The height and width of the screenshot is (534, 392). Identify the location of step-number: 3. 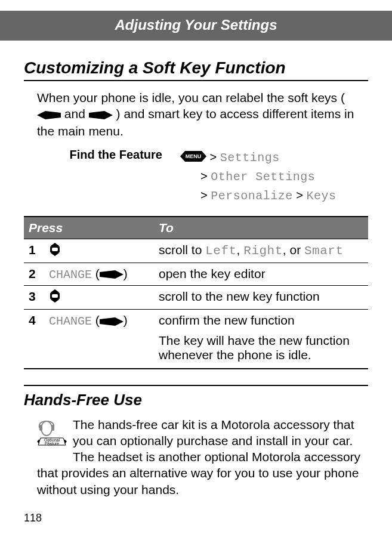
(34, 298).